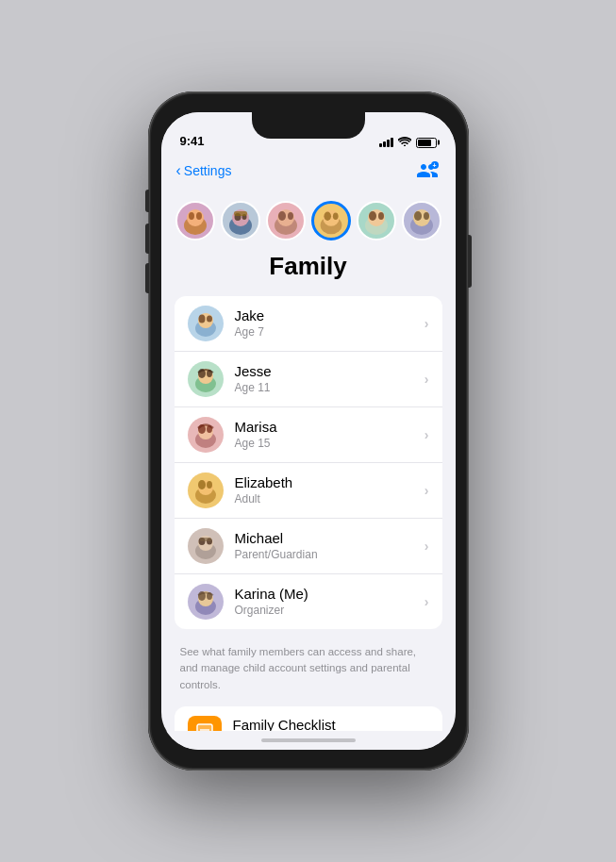 The height and width of the screenshot is (862, 616). What do you see at coordinates (328, 723) in the screenshot?
I see `checklist-name: Family Checklist` at bounding box center [328, 723].